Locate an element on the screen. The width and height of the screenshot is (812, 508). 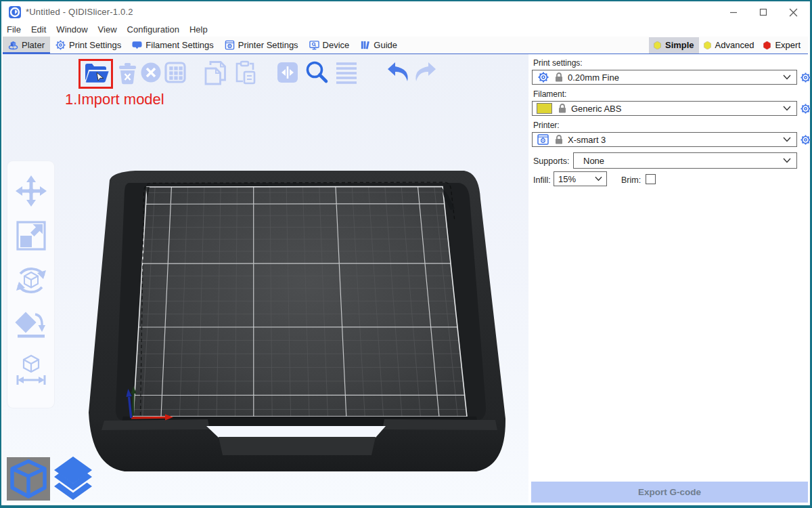
arrange-button is located at coordinates (175, 74).